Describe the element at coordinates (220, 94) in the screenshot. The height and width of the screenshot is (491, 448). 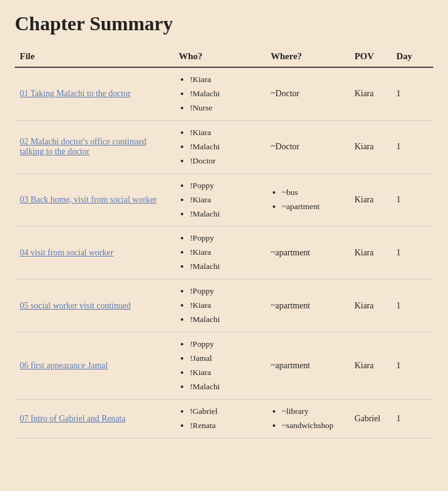
I see `who-cell: !Kiara!Malachi!Nurse` at that location.